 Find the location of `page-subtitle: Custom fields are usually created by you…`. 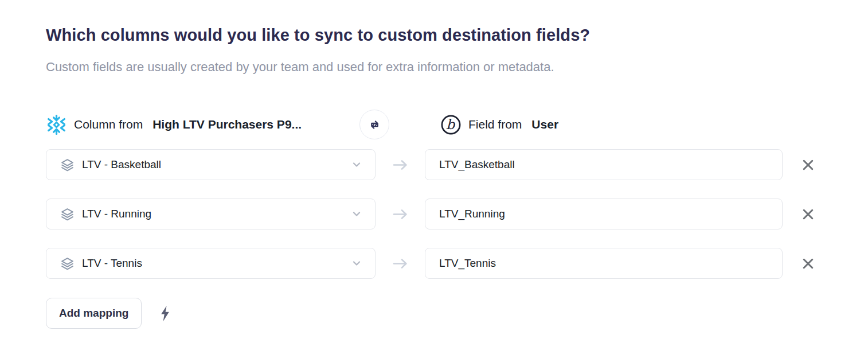

page-subtitle: Custom fields are usually created by you… is located at coordinates (457, 67).